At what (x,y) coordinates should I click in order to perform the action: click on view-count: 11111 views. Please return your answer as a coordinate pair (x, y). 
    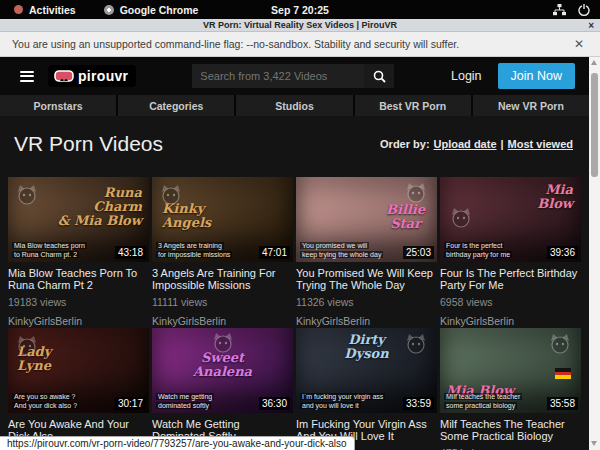
    Looking at the image, I should click on (222, 302).